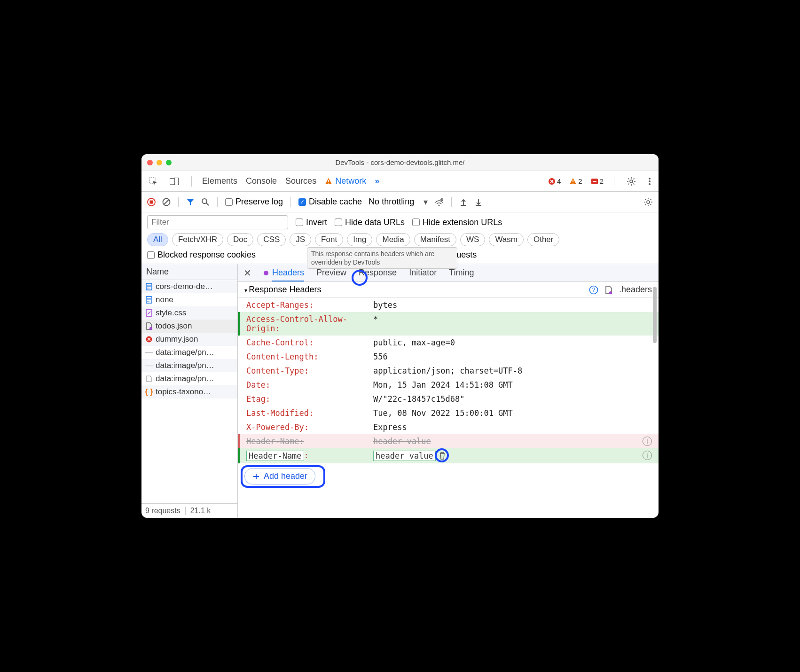 Image resolution: width=800 pixels, height=672 pixels. What do you see at coordinates (275, 456) in the screenshot?
I see `header-name-input: Header-Name` at bounding box center [275, 456].